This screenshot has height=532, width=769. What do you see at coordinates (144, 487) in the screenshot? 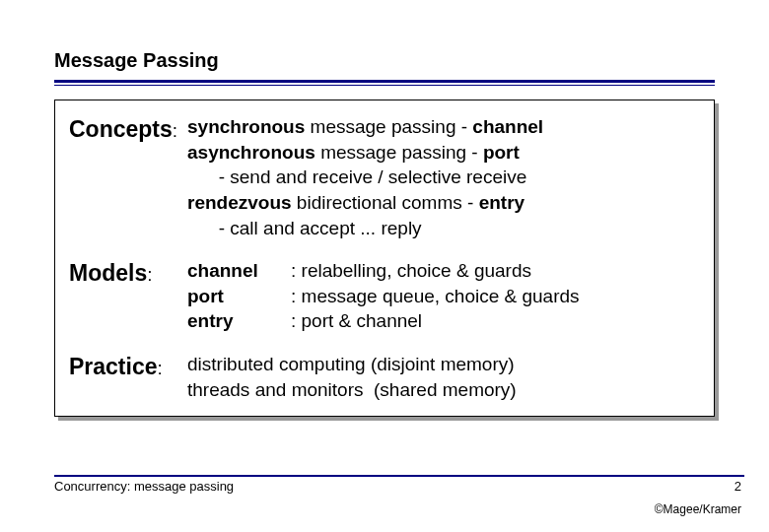
I see `footer-text: Concurrency: message passing` at bounding box center [144, 487].